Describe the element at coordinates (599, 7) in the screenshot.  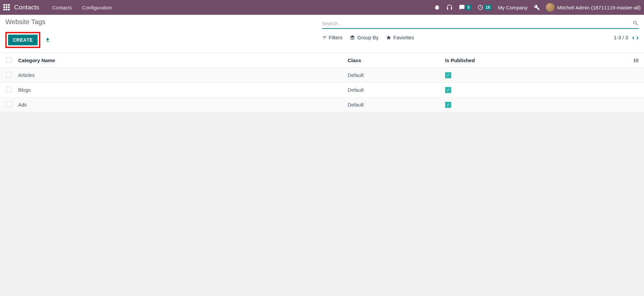
I see `user-name: Mitchell Admin (18711119-master-all)` at that location.